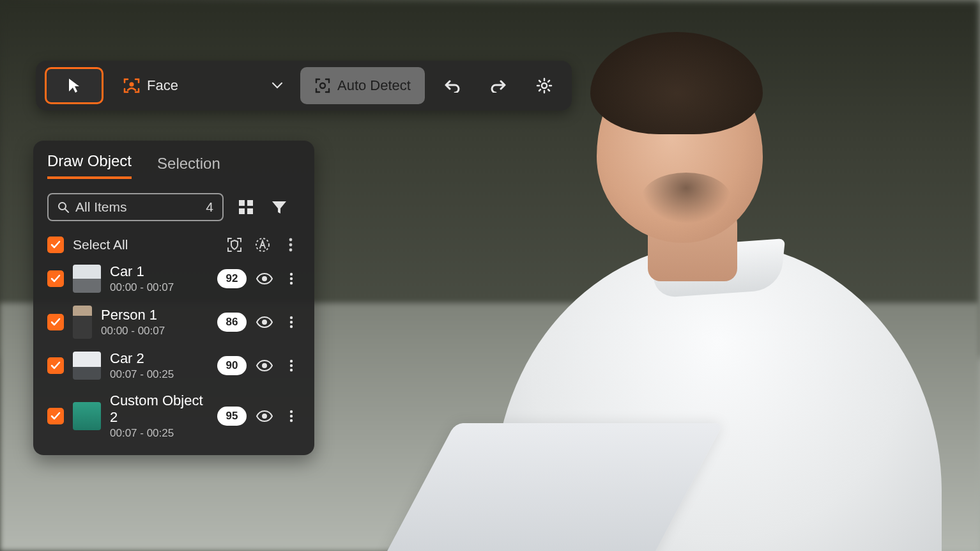  I want to click on auto-label-button, so click(263, 245).